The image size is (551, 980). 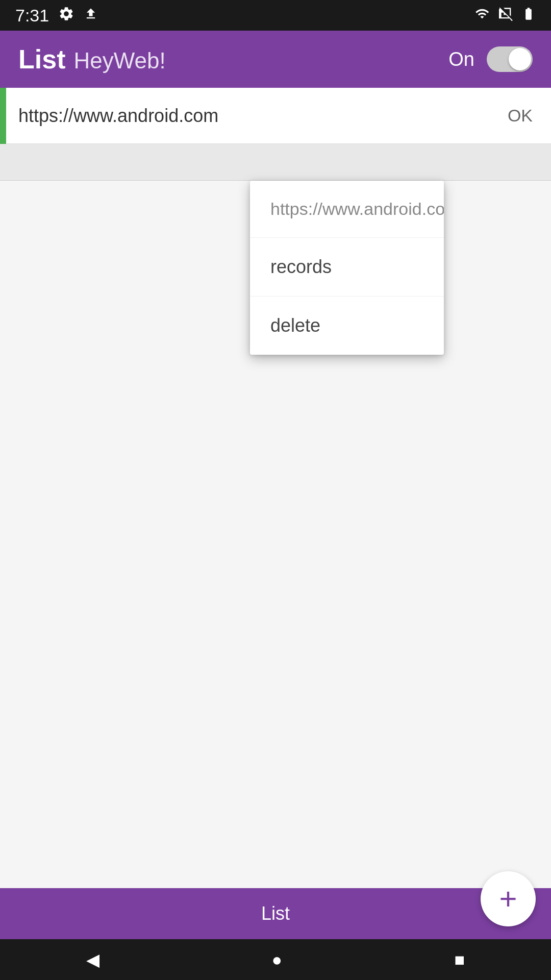 I want to click on wifi-icon, so click(x=482, y=15).